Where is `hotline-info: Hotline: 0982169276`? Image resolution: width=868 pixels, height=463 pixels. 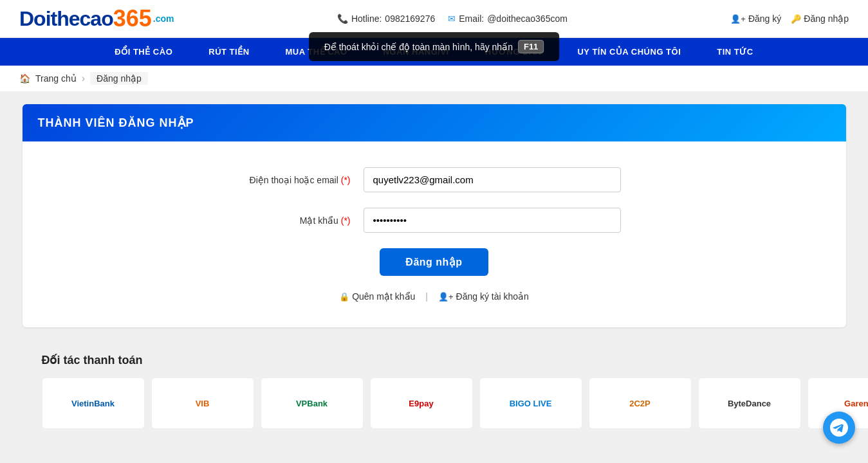 hotline-info: Hotline: 0982169276 is located at coordinates (386, 19).